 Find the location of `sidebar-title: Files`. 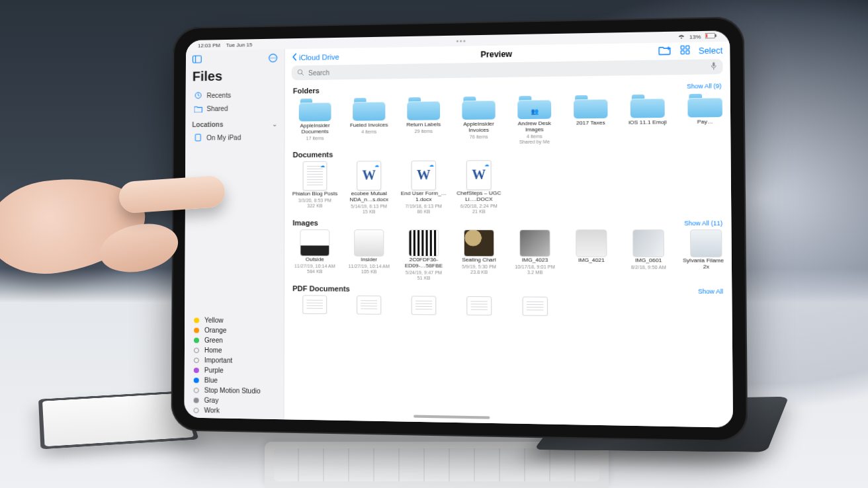

sidebar-title: Files is located at coordinates (236, 77).